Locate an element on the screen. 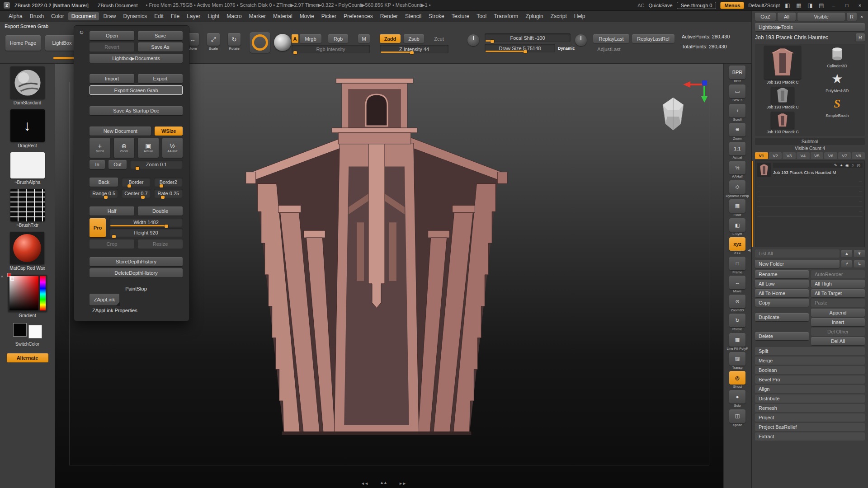 This screenshot has height=488, width=868. menu-item: Stencil is located at coordinates (413, 16).